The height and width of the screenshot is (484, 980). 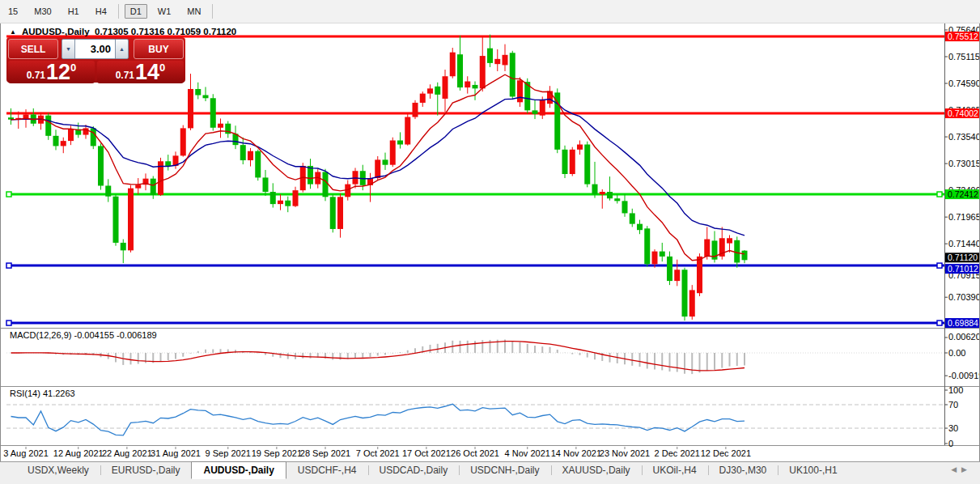 What do you see at coordinates (101, 11) in the screenshot?
I see `timeframe-H4: H4` at bounding box center [101, 11].